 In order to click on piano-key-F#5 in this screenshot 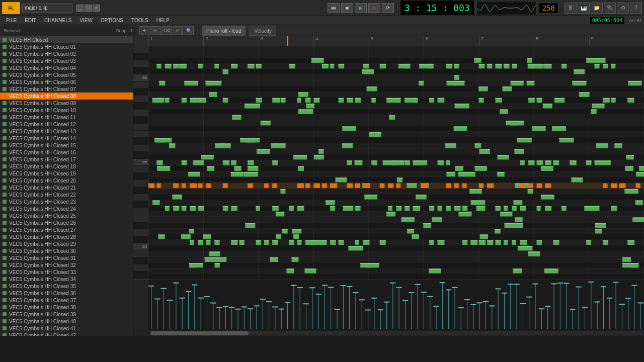, I will do `click(141, 120)`.